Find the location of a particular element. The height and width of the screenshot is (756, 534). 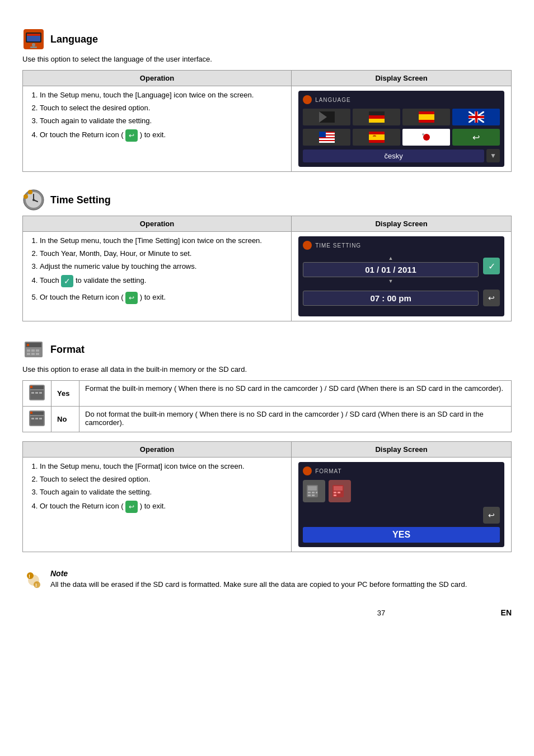

format-sd-icon is located at coordinates (340, 491).